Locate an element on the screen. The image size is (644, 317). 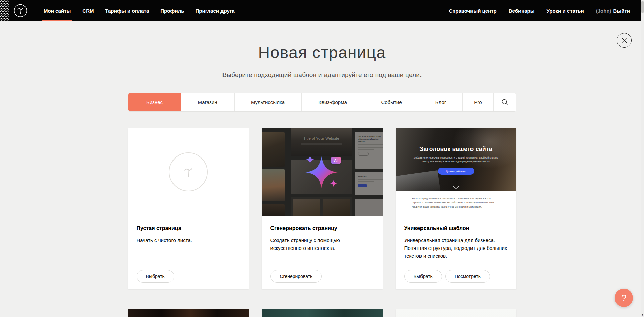
close-button is located at coordinates (624, 40).